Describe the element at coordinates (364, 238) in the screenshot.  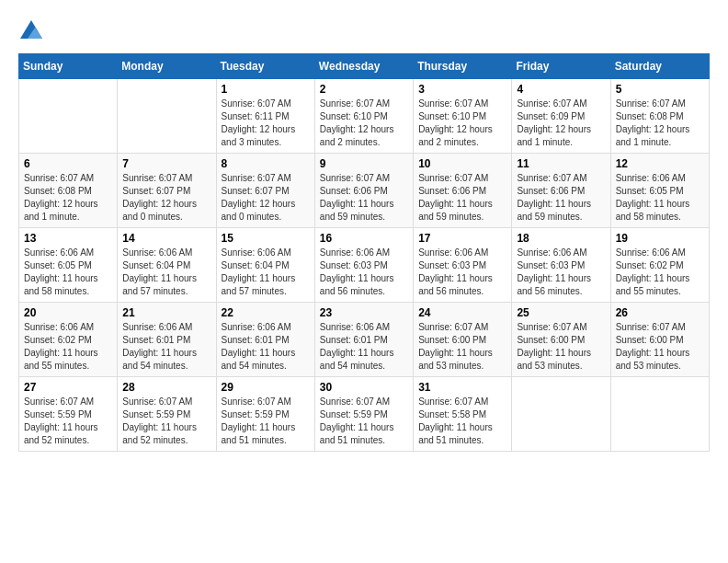
I see `day-number: 16` at that location.